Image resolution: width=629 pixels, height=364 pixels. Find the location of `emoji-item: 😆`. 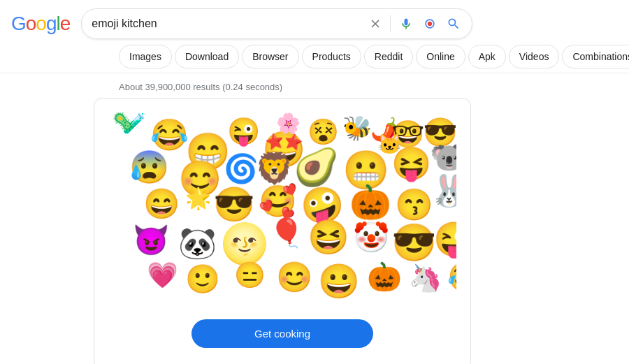

emoji-item: 😆 is located at coordinates (328, 238).